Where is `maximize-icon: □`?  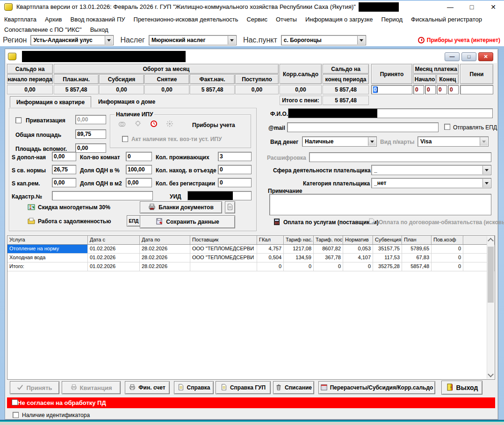 maximize-icon: □ is located at coordinates (472, 7).